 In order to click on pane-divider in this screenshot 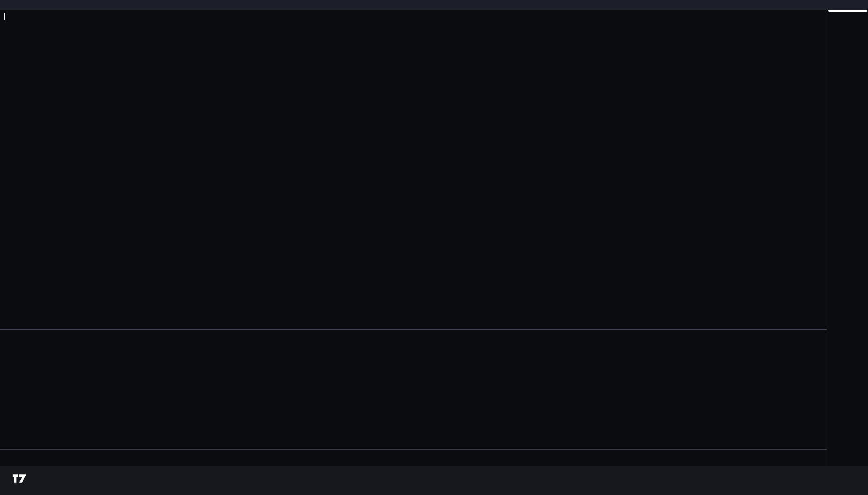, I will do `click(413, 329)`.